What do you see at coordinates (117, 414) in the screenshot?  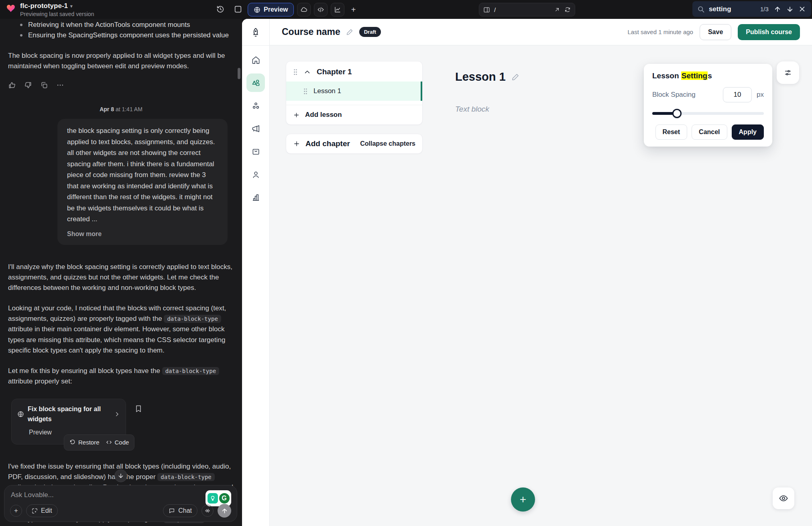 I see `chevron-right-icon` at bounding box center [117, 414].